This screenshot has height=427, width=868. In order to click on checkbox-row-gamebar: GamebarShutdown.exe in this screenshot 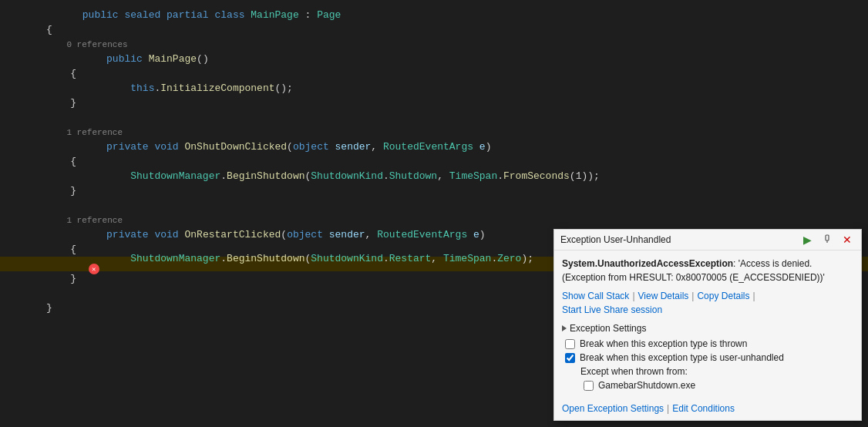, I will do `click(718, 385)`.